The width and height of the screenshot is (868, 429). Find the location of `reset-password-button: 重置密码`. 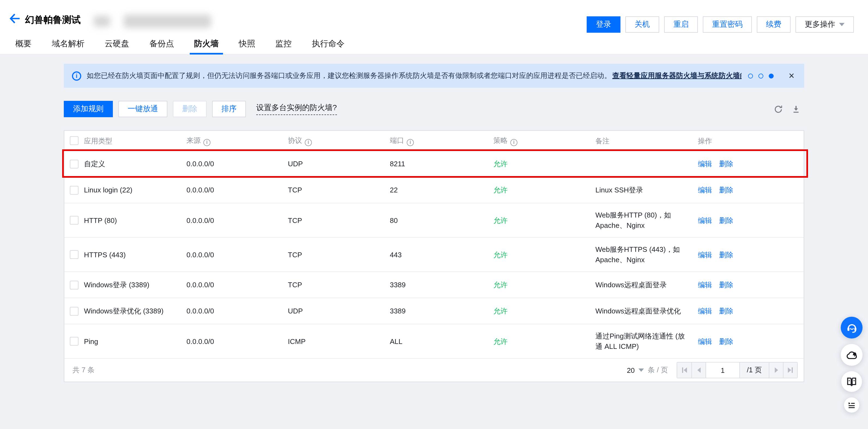

reset-password-button: 重置密码 is located at coordinates (727, 25).